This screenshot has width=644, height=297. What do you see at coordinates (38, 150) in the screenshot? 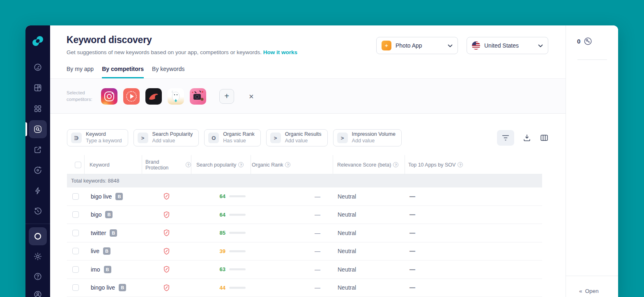
I see `sidebar-item-growth` at bounding box center [38, 150].